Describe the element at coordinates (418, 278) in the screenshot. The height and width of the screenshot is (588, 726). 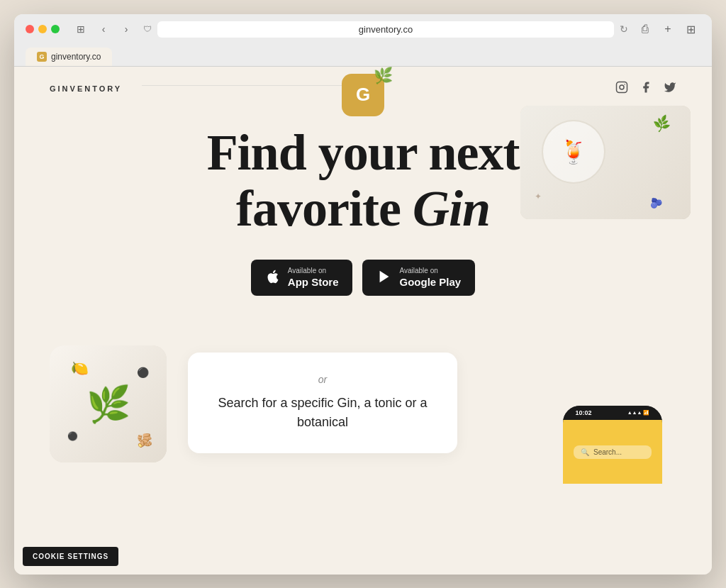
I see `google-play-button: Available on Google Play` at that location.